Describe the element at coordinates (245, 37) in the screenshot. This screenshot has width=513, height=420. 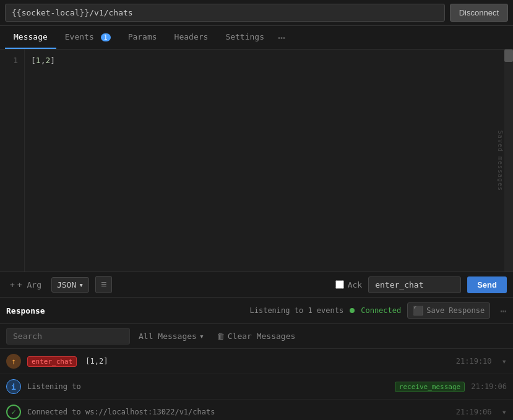
I see `tab-settings: Settings` at that location.